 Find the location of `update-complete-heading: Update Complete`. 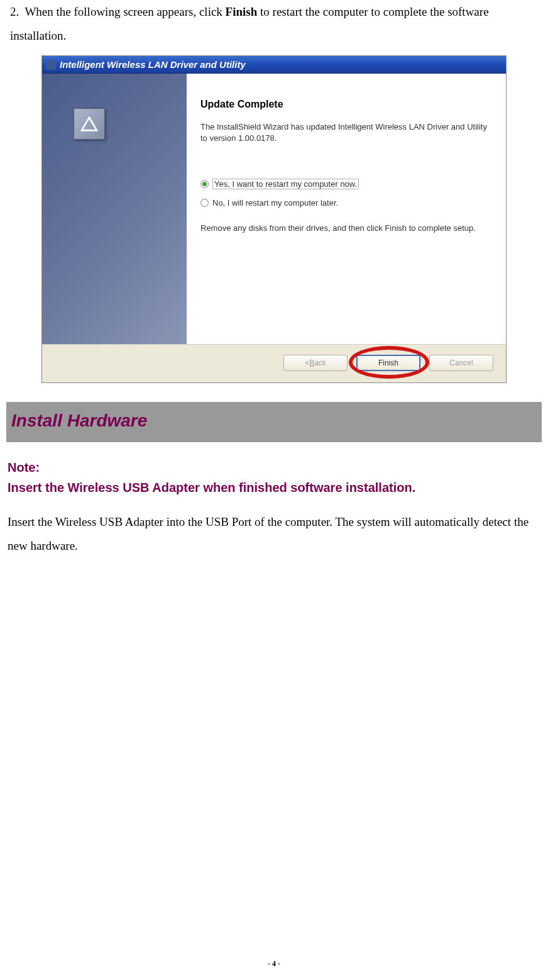

update-complete-heading: Update Complete is located at coordinates (346, 104).